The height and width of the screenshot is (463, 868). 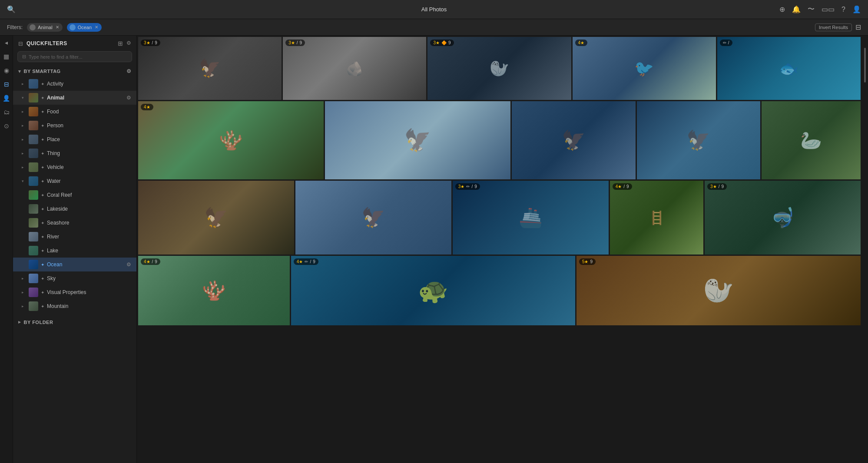 What do you see at coordinates (75, 195) in the screenshot?
I see `sidebar-item-coral-reef: ✦ Coral Reef` at bounding box center [75, 195].